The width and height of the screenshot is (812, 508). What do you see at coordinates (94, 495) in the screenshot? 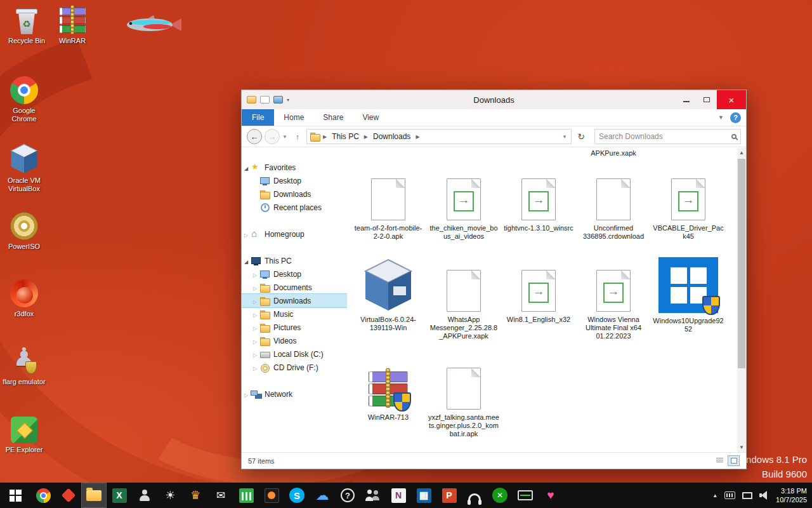
I see `taskbar-file-explorer` at bounding box center [94, 495].